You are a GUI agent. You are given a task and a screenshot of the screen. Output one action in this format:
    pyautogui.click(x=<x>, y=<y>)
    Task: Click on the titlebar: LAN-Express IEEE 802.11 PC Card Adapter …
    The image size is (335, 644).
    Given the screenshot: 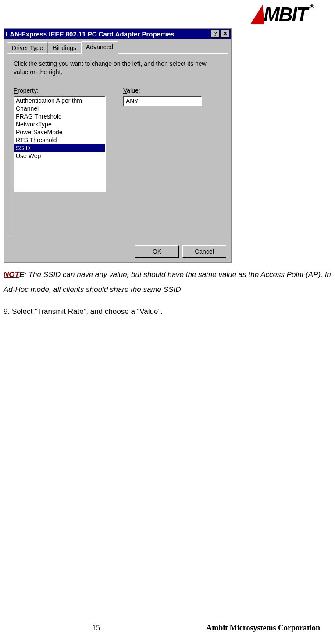 What is the action you would take?
    pyautogui.click(x=118, y=34)
    